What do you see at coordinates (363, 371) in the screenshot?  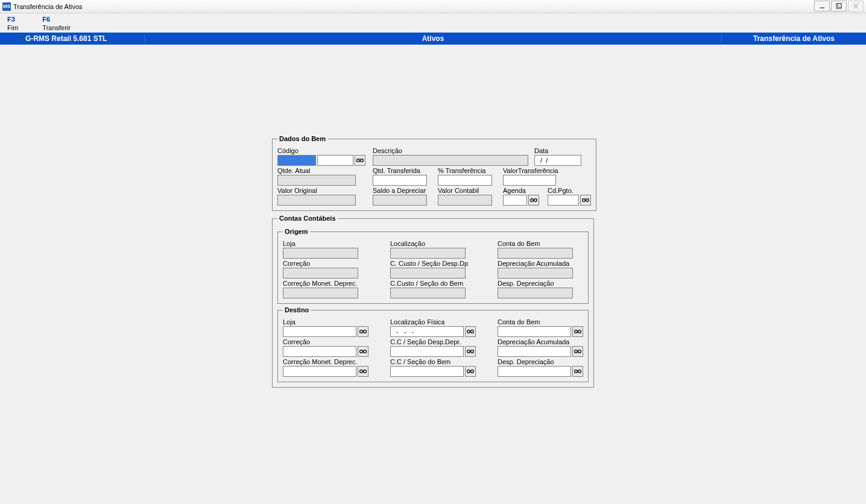 I see `dest-corr-monet-lookup-button` at bounding box center [363, 371].